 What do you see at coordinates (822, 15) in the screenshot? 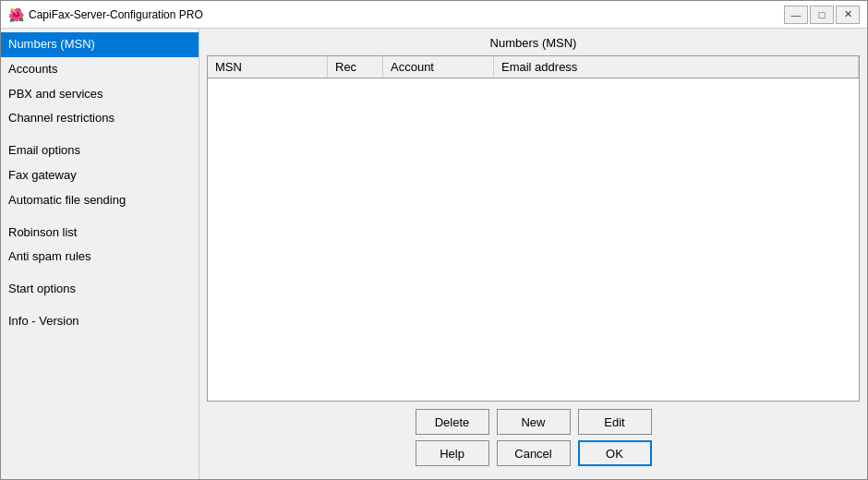
I see `window-controls: — □ ✕` at bounding box center [822, 15].